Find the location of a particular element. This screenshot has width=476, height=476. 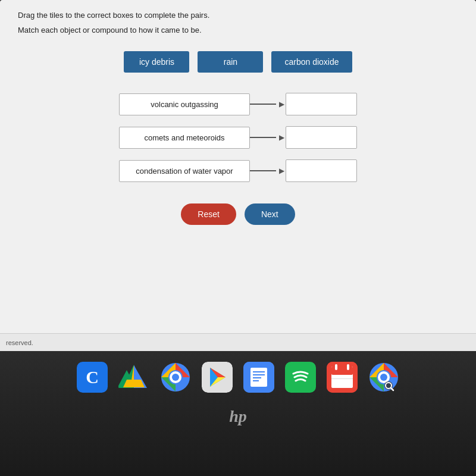

spotify-app-icon is located at coordinates (300, 377).